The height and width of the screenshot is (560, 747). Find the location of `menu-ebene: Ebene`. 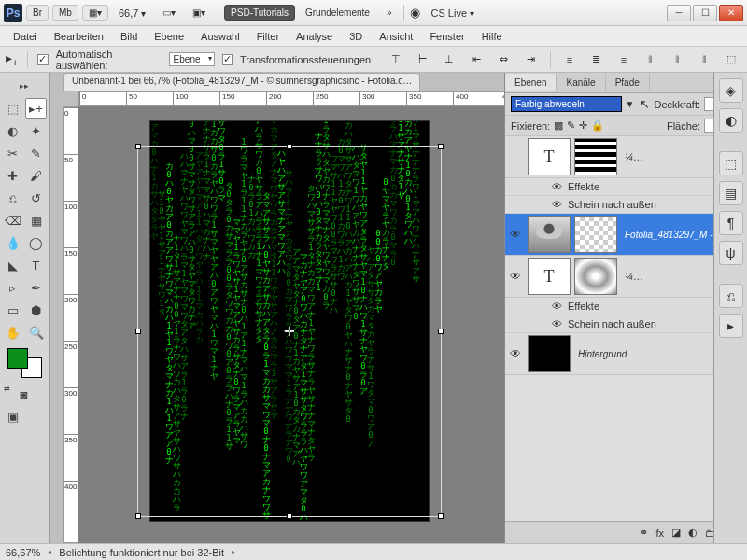

menu-ebene: Ebene is located at coordinates (169, 36).